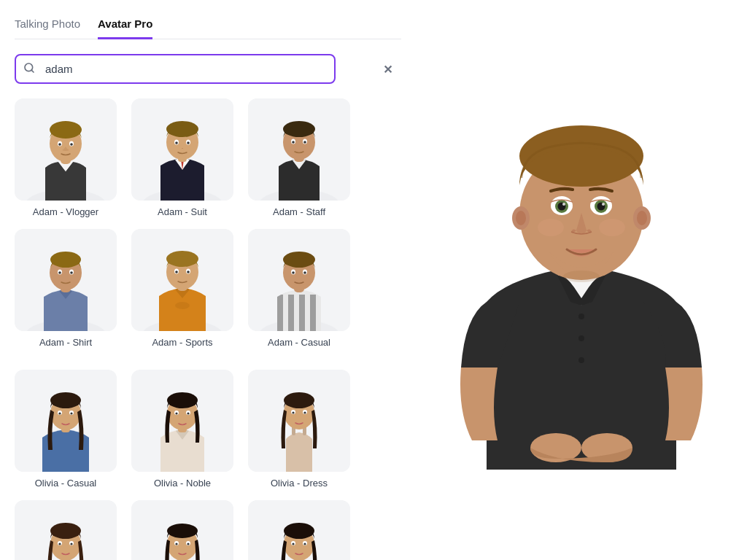 The image size is (747, 560). I want to click on avatar-card-olivia-noble: Olivia - Noble, so click(182, 429).